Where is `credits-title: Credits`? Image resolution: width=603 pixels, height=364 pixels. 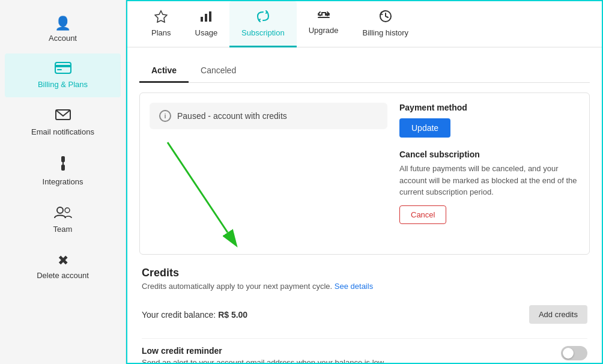
credits-title: Credits is located at coordinates (365, 273).